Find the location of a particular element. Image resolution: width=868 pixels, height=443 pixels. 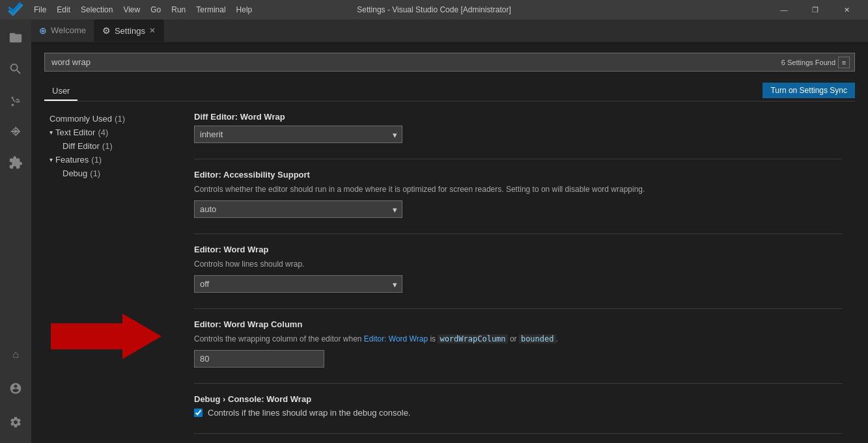

activity-bar-search is located at coordinates (16, 69).